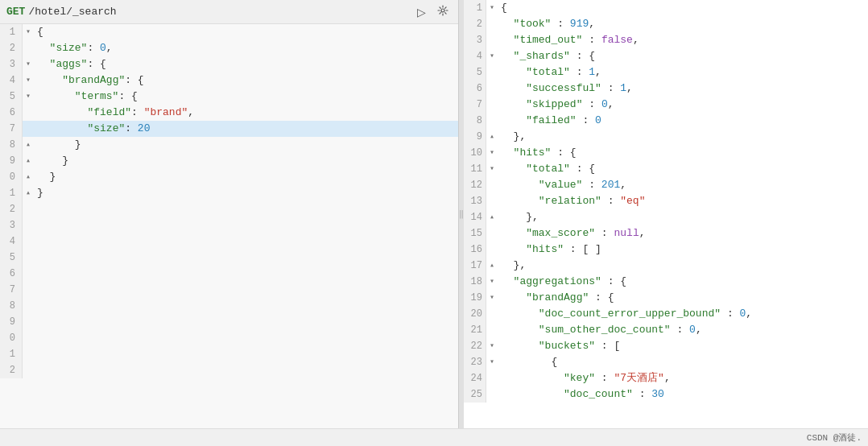  What do you see at coordinates (475, 169) in the screenshot?
I see `line-number: 11` at bounding box center [475, 169].